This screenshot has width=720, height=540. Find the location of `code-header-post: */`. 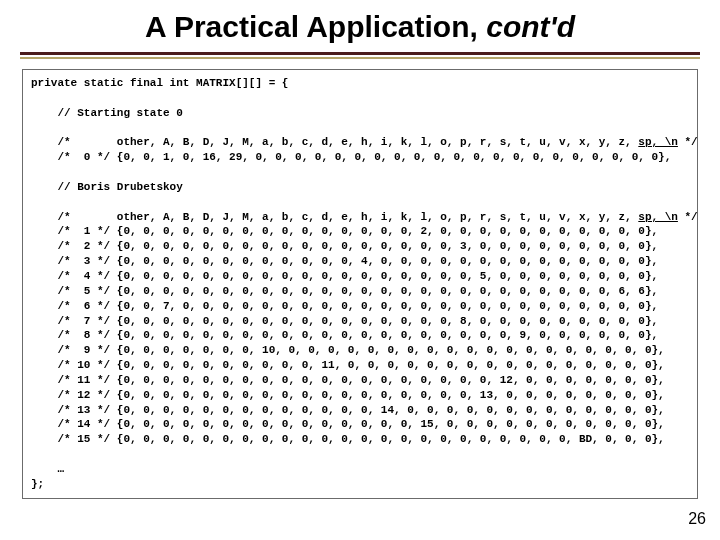

code-header-post: */ is located at coordinates (688, 142).